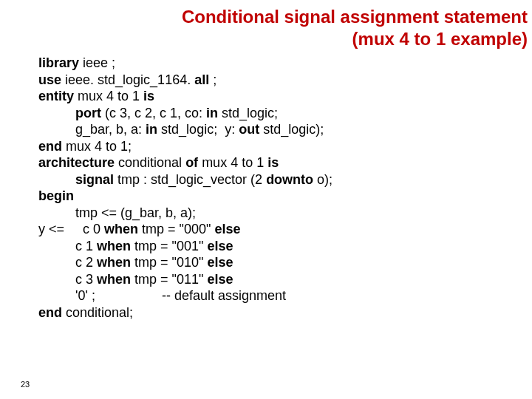  I want to click on code-text: tmp = "000", so click(176, 229).